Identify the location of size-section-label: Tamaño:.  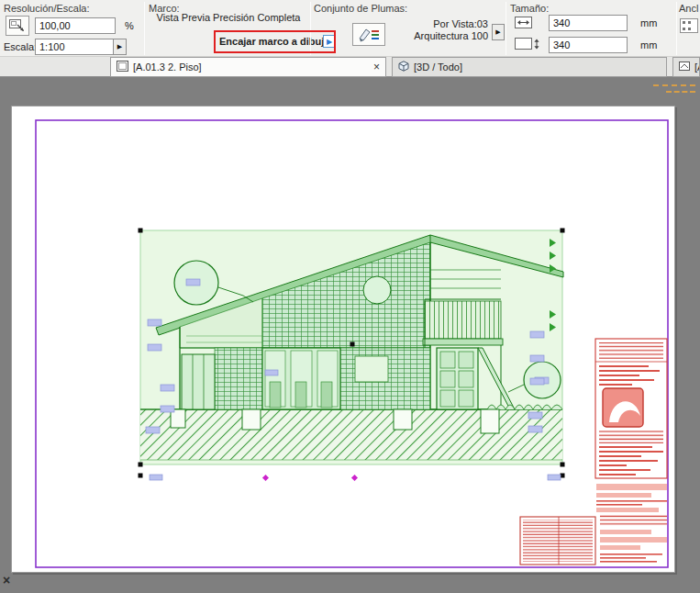
(529, 8).